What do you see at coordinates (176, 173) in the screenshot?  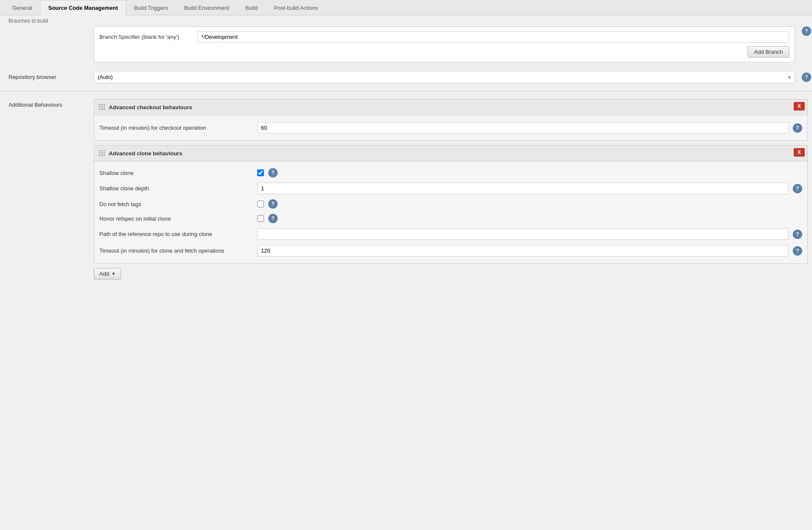 I see `shallow-clone-label: Shallow clone` at bounding box center [176, 173].